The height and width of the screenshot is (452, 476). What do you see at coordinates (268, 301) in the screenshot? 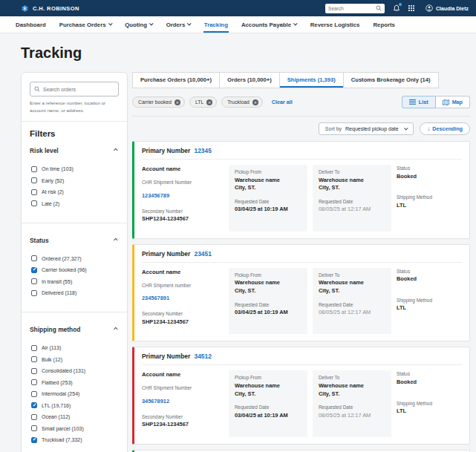
I see `pickup-panel: Pickup From Warehouse name City, ST. Req…` at bounding box center [268, 301].